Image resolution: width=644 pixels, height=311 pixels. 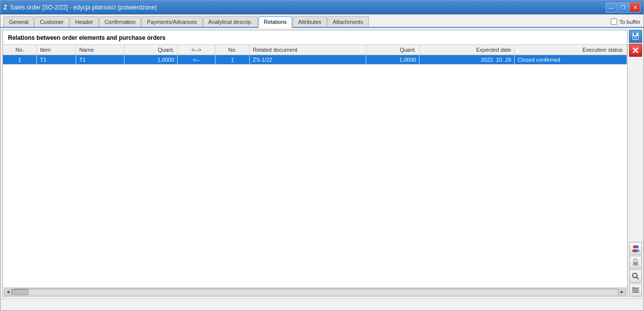 I want to click on tab-header: Header, so click(x=84, y=22).